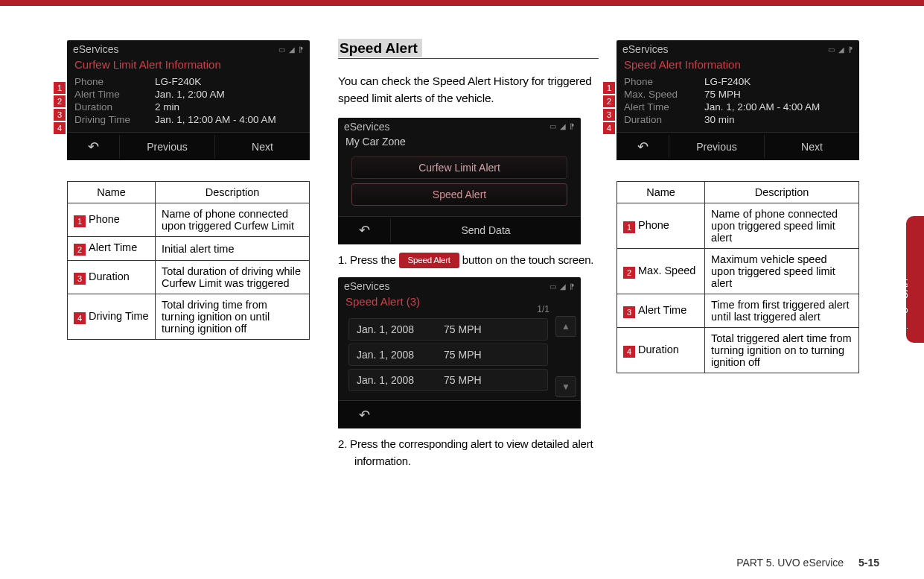  What do you see at coordinates (738, 277) in the screenshot?
I see `speed-description-table: Name Description 1Phone Name of phone co…` at bounding box center [738, 277].